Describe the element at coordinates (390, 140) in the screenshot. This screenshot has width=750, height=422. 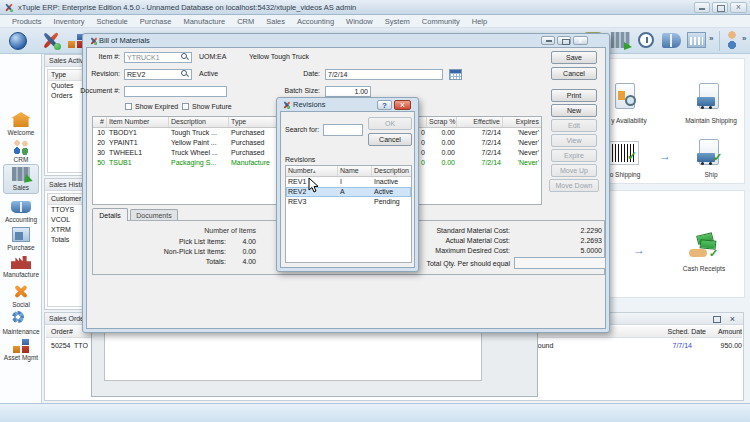
I see `dialog-cancel-button: Cancel` at that location.